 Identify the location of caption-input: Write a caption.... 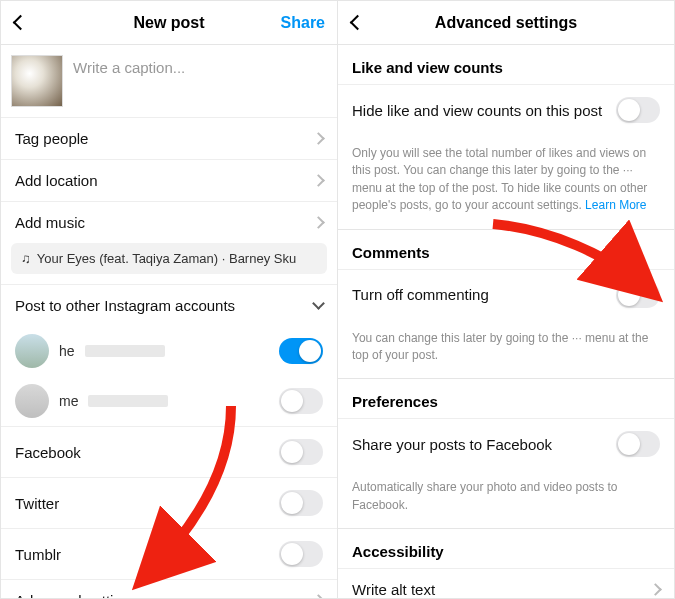
(200, 66).